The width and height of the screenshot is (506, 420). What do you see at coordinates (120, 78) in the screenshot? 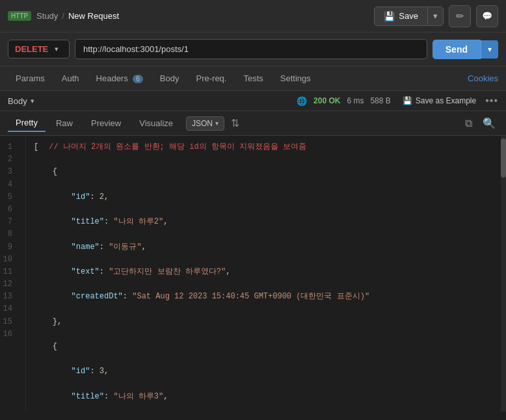
I see `tab-headers: Headers 6` at bounding box center [120, 78].